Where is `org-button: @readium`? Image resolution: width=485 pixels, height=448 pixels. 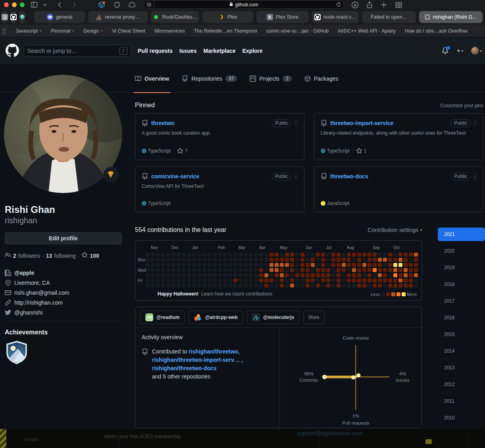
org-button: @readium is located at coordinates (162, 317).